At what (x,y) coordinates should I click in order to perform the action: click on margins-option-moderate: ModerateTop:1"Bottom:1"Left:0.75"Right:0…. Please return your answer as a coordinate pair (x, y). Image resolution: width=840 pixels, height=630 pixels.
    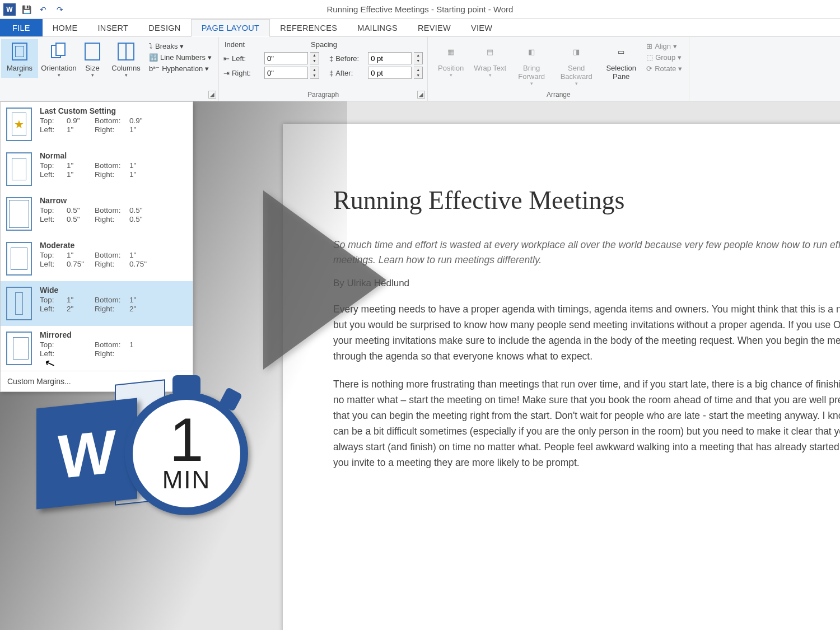
    Looking at the image, I should click on (96, 259).